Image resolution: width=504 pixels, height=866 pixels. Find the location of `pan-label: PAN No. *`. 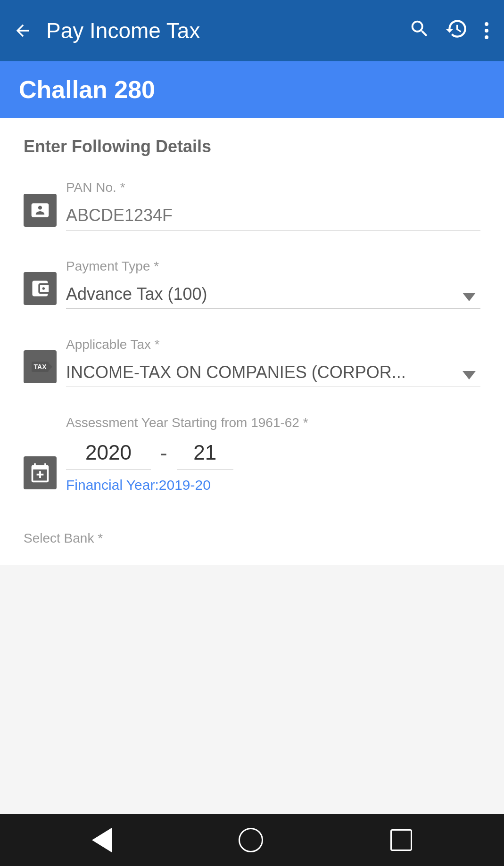

pan-label: PAN No. * is located at coordinates (273, 188).